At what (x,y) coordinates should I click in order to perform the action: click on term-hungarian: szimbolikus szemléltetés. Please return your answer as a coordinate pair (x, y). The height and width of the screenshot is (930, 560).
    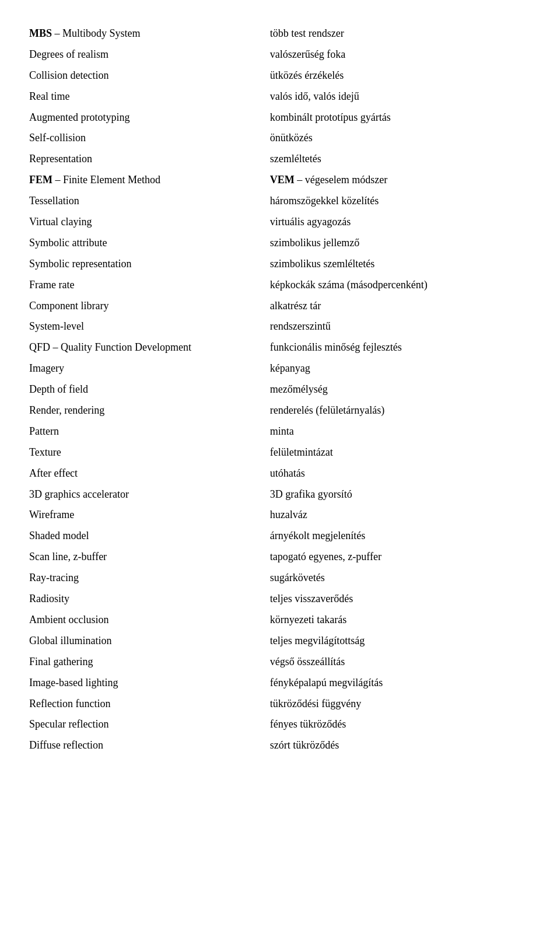
    Looking at the image, I should click on (400, 264).